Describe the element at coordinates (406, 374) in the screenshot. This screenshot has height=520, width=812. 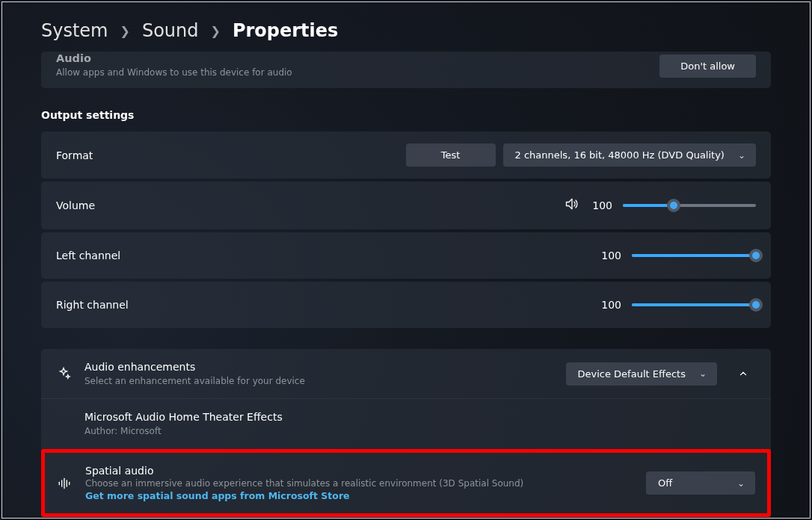
I see `audio-enhancements-row: Audio enhancements Select an enhancement…` at that location.